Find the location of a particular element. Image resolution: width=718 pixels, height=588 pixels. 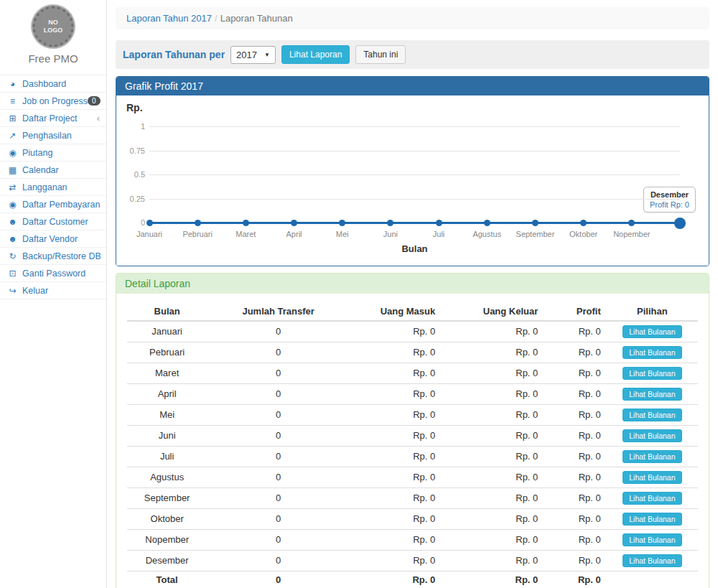

col-header-uang-keluar: Uang Keluar is located at coordinates (493, 312).